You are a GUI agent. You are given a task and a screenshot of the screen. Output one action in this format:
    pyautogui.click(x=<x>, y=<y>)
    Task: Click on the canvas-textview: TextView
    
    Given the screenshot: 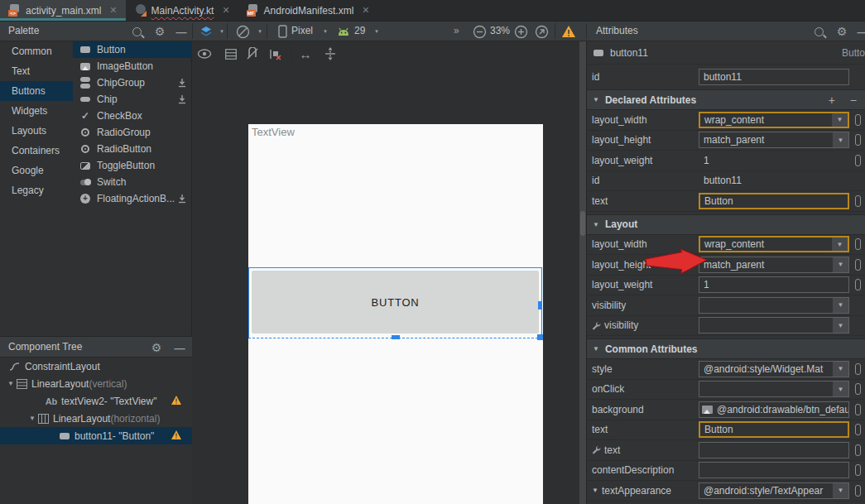 What is the action you would take?
    pyautogui.click(x=273, y=132)
    